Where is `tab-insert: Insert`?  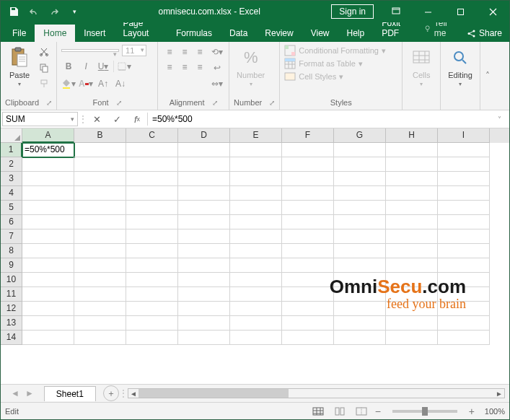 tab-insert: Insert is located at coordinates (94, 33).